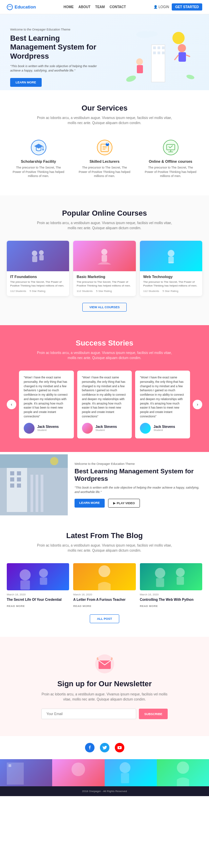 This screenshot has height=868, width=209. I want to click on blog-post-title-3: Controlling The Web With Python, so click(171, 599).